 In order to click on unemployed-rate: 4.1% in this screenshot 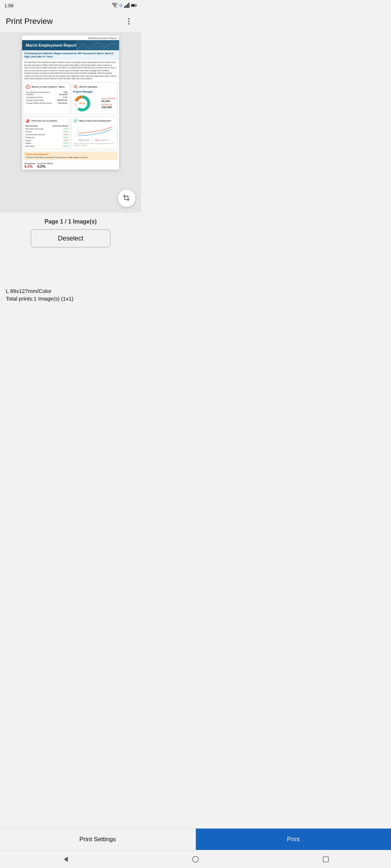, I will do `click(30, 166)`.